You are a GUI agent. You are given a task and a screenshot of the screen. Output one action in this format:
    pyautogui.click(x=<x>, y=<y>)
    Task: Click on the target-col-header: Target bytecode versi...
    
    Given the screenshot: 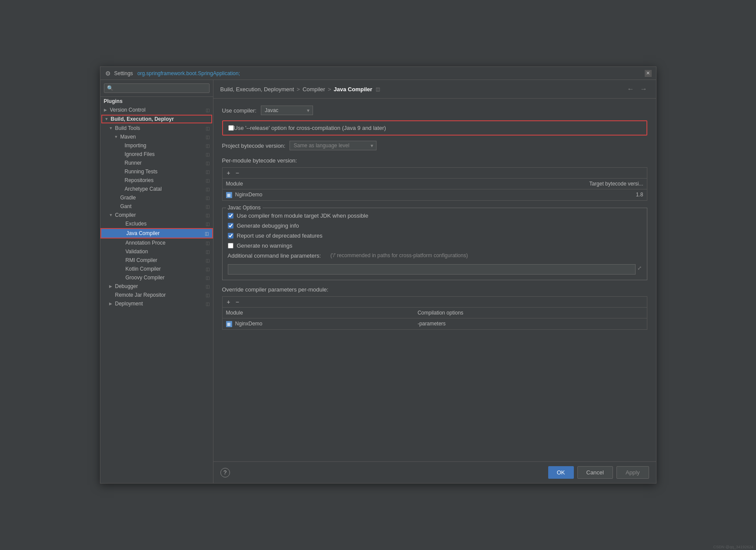 What is the action you would take?
    pyautogui.click(x=523, y=184)
    